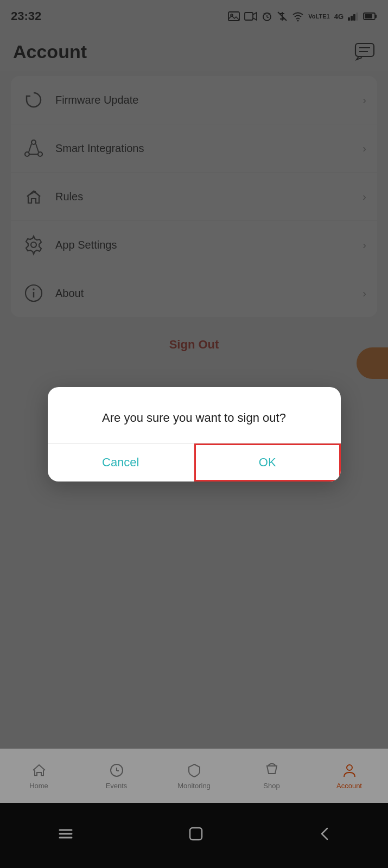 The width and height of the screenshot is (388, 868). I want to click on cancel-button: Cancel, so click(122, 462).